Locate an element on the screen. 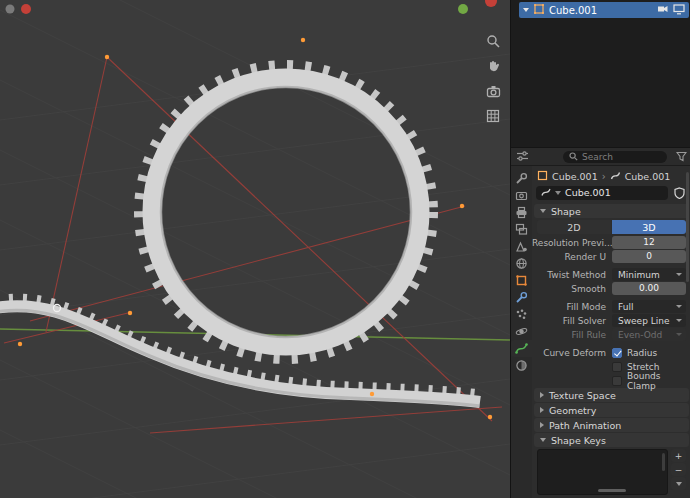 The width and height of the screenshot is (690, 498). tab-modifiers is located at coordinates (522, 298).